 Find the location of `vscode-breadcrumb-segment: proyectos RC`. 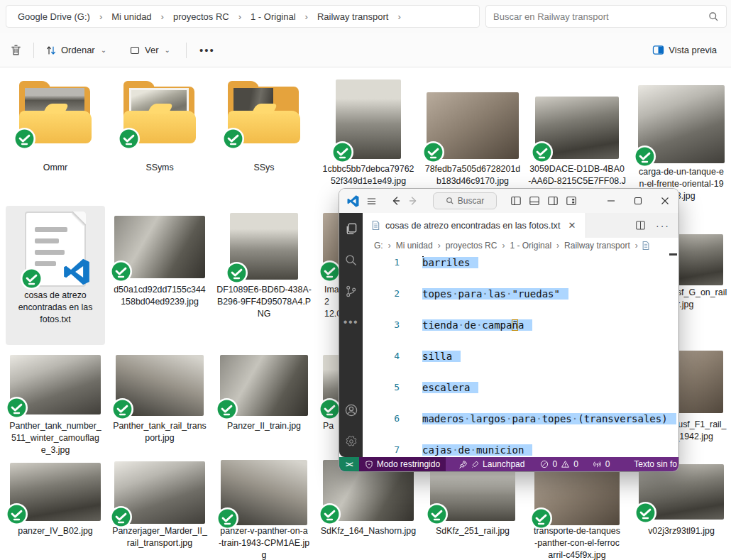

vscode-breadcrumb-segment: proyectos RC is located at coordinates (471, 246).